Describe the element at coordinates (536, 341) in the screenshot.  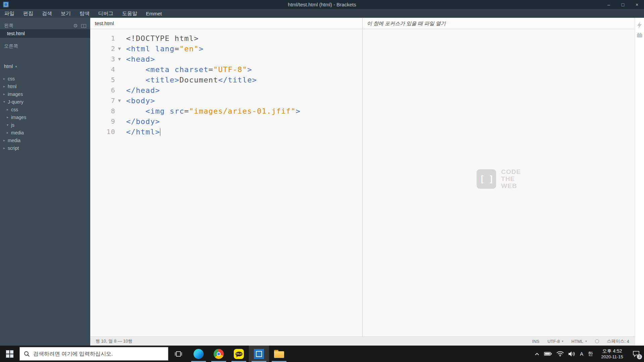
I see `insert-mode-indicator: INS` at that location.